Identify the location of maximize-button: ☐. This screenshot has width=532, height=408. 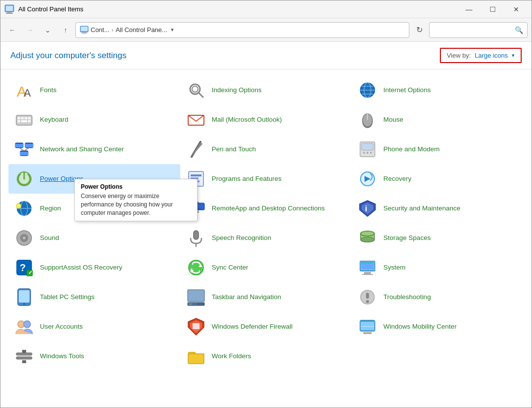
(493, 9).